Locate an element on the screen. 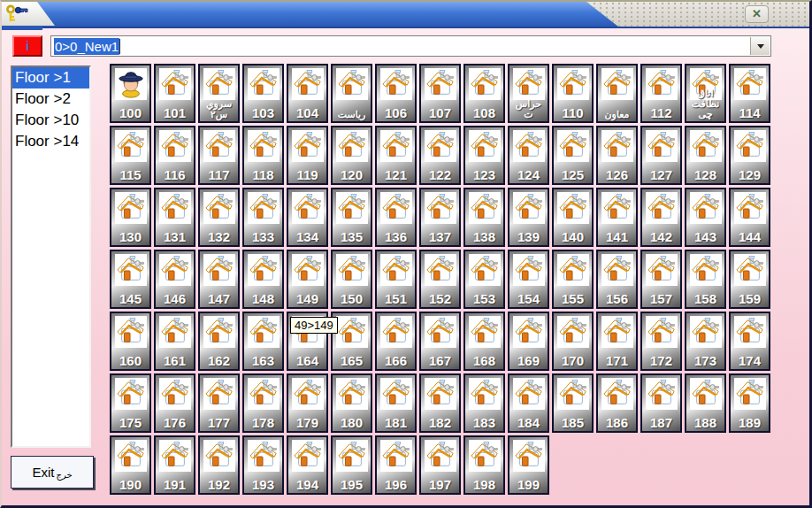  room-button: 172 is located at coordinates (662, 342).